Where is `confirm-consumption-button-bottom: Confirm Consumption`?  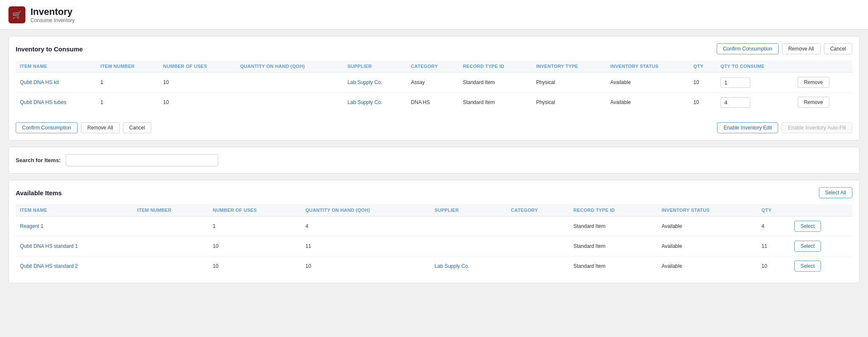 confirm-consumption-button-bottom: Confirm Consumption is located at coordinates (47, 128).